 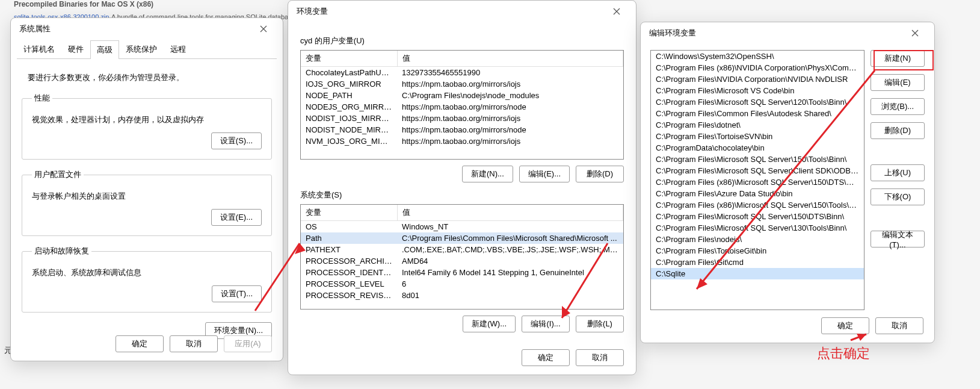 I want to click on dialog-title: 系统属性, so click(x=35, y=29).